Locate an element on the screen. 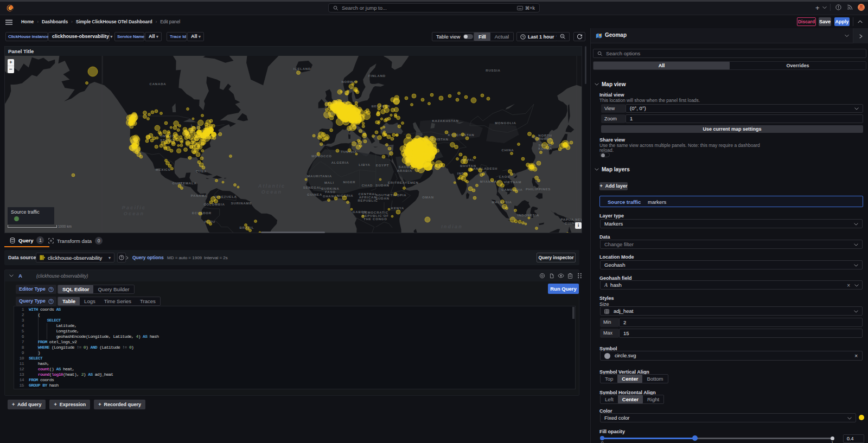  svg-text: OMAN is located at coordinates (428, 197).